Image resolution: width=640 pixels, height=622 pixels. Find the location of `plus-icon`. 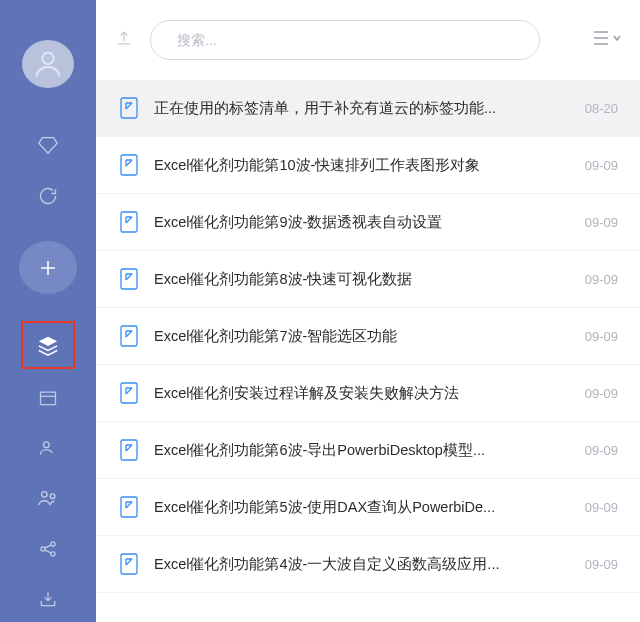

plus-icon is located at coordinates (48, 268).